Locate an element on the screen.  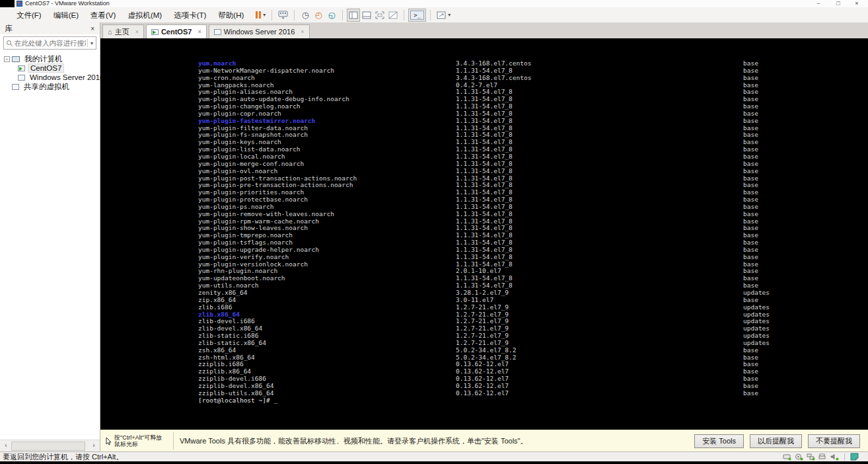
tab-bar: ⌂ 主页 × CentOS7 × Windows Server 2016 × is located at coordinates (484, 30).